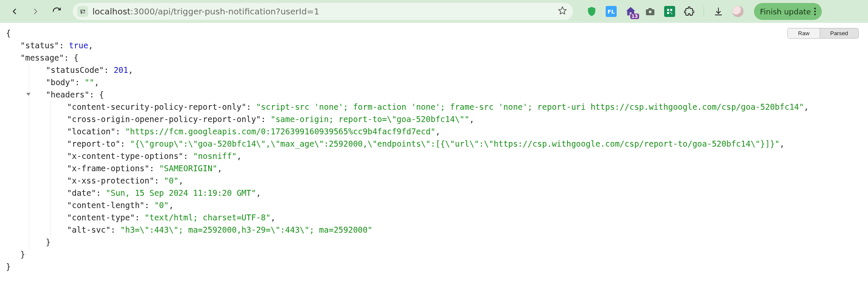 This screenshot has width=868, height=306. I want to click on url-host: localhost, so click(111, 11).